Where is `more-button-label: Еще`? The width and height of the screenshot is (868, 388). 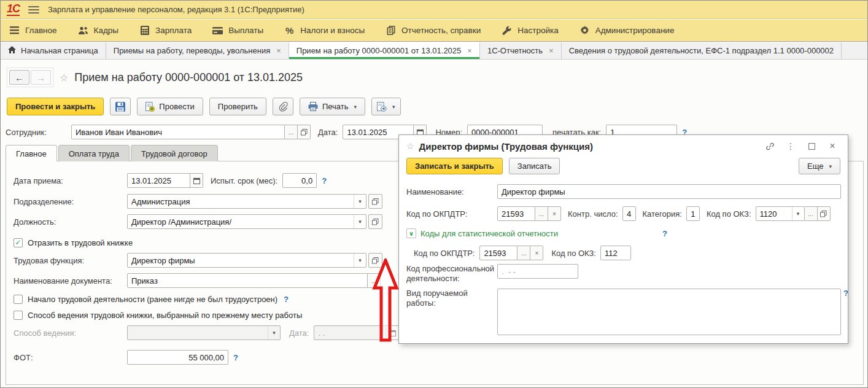
more-button-label: Еще is located at coordinates (815, 166).